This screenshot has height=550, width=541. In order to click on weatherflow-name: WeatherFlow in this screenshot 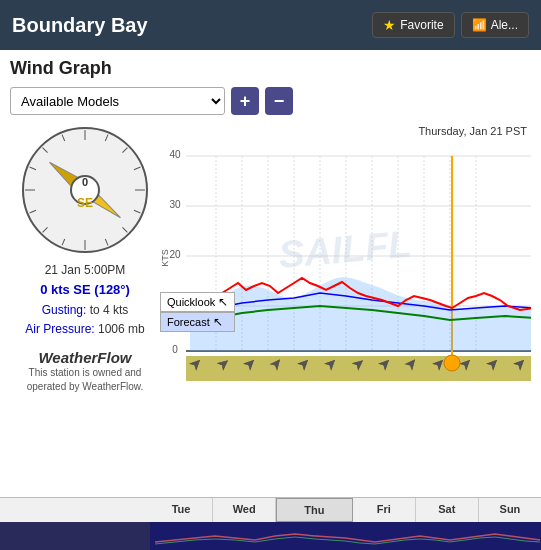, I will do `click(85, 358)`.